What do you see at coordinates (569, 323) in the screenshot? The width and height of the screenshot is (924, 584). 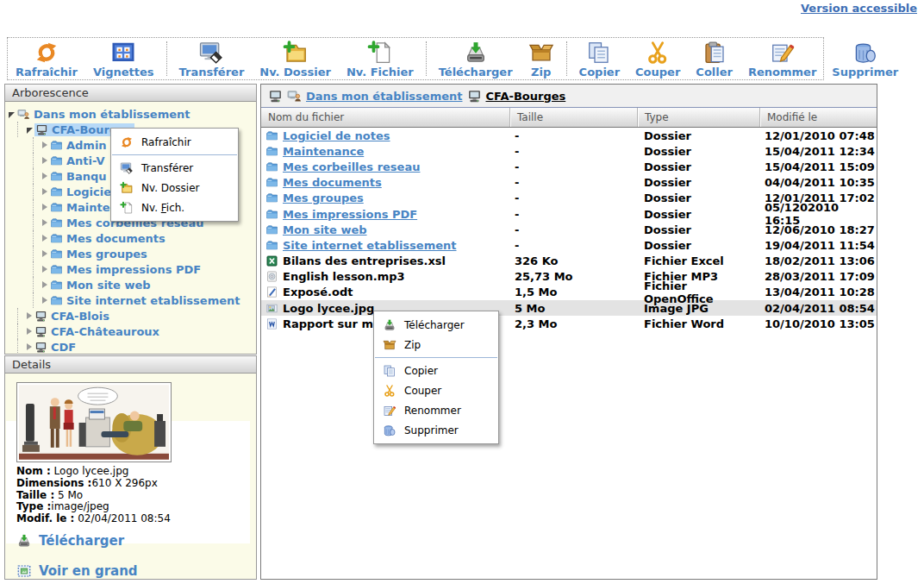 I see `file-row-rapport-sur-mo: Rapport sur mo2,3 MoFichier Word10/10/20…` at bounding box center [569, 323].